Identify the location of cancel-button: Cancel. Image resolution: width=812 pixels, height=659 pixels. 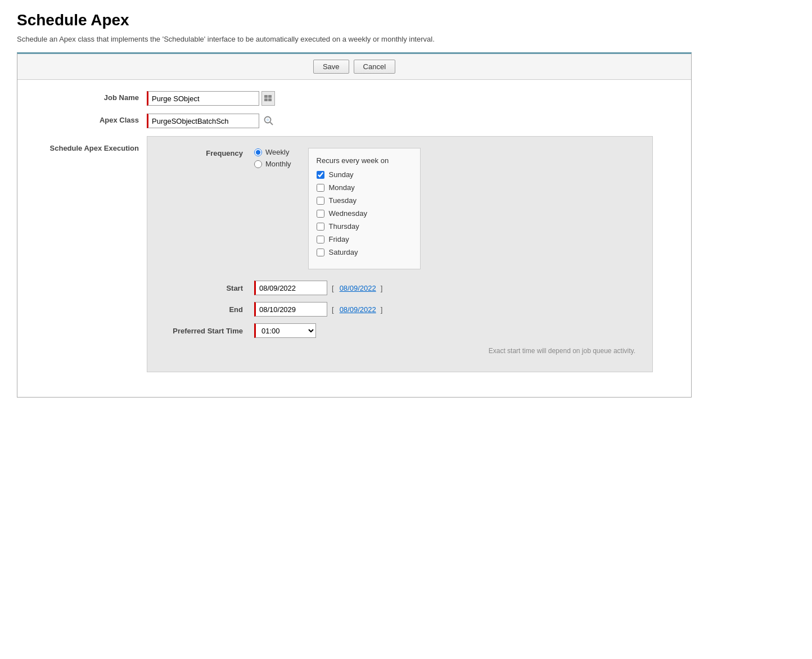
(375, 66).